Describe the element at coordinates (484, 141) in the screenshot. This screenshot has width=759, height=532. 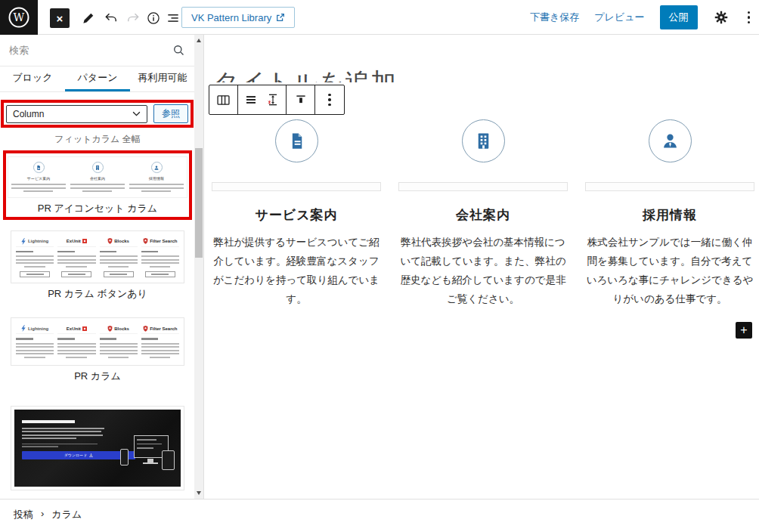
I see `building-icon` at that location.